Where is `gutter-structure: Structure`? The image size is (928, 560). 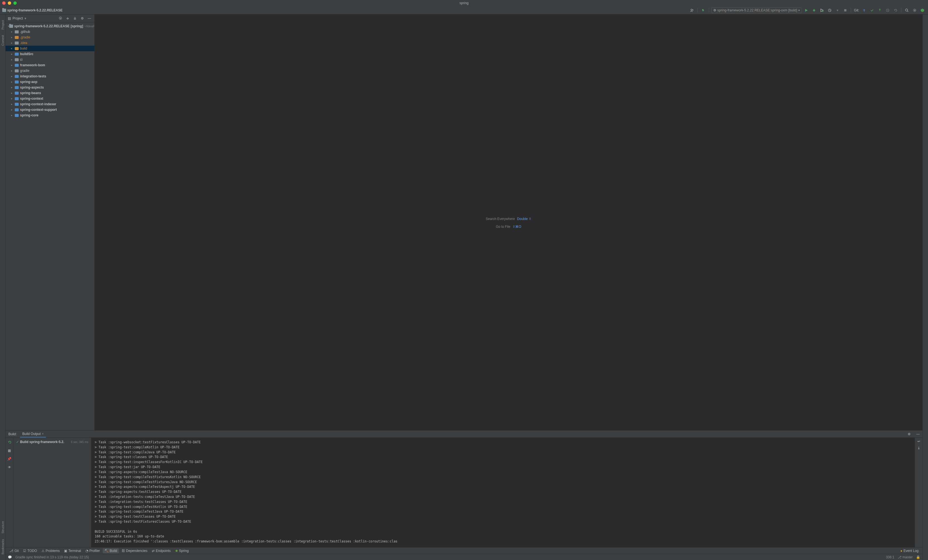 gutter-structure: Structure is located at coordinates (3, 527).